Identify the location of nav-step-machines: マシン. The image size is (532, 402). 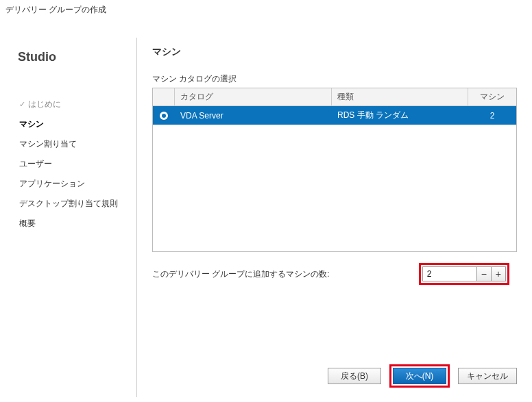
(70, 125).